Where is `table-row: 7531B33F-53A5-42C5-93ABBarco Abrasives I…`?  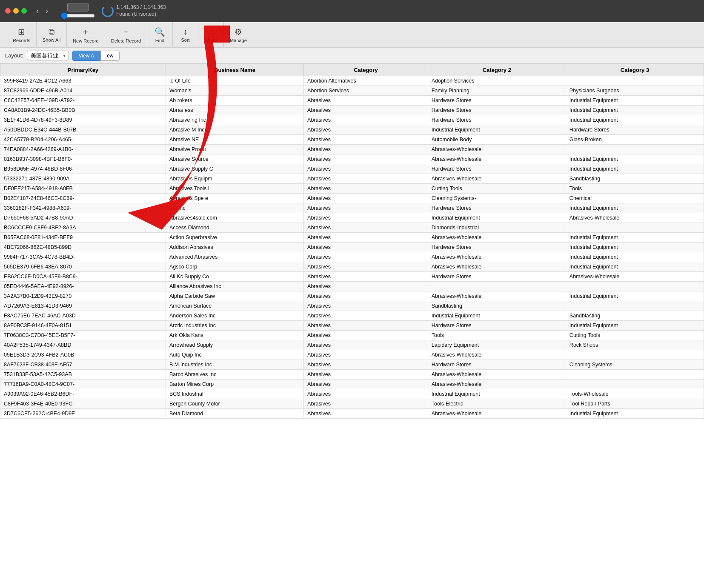 table-row: 7531B33F-53A5-42C5-93ABBarco Abrasives I… is located at coordinates (352, 374).